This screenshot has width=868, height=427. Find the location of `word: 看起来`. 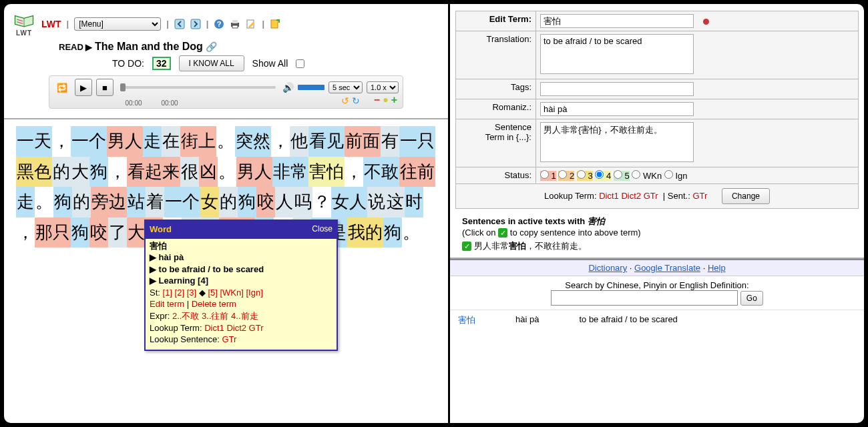

word: 看起来 is located at coordinates (154, 172).